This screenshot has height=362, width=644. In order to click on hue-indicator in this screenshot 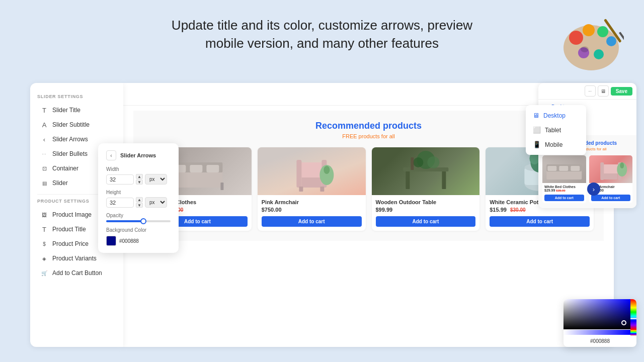, I will do `click(633, 319)`.